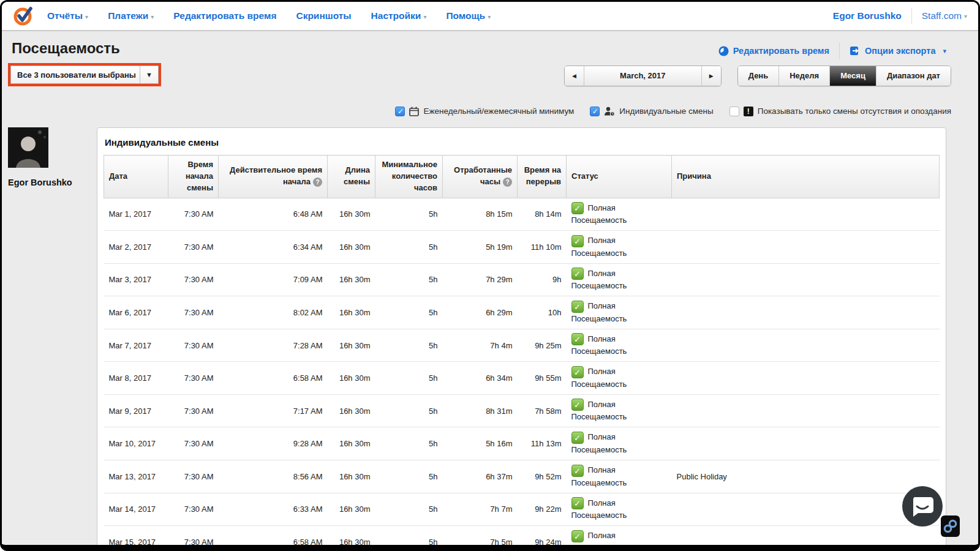 This screenshot has width=980, height=551. Describe the element at coordinates (619, 177) in the screenshot. I see `column-header: Статус` at that location.